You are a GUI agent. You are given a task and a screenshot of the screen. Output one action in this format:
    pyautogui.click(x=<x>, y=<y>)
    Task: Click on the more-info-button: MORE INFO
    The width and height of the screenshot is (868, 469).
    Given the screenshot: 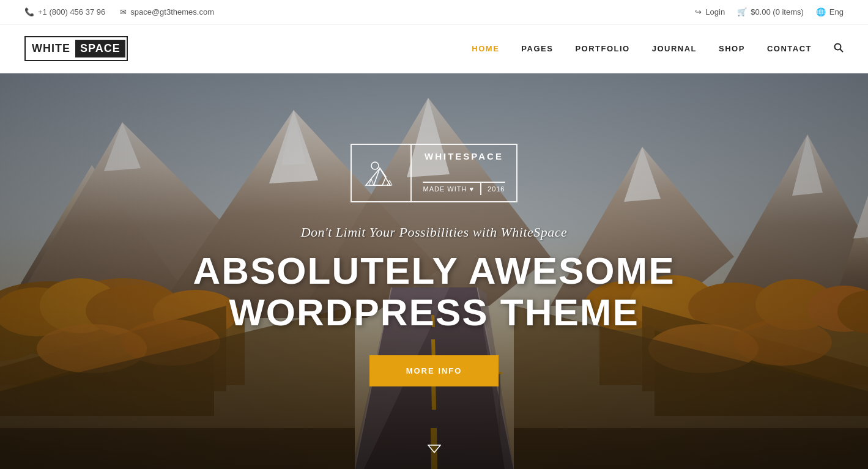 What is the action you would take?
    pyautogui.click(x=434, y=371)
    